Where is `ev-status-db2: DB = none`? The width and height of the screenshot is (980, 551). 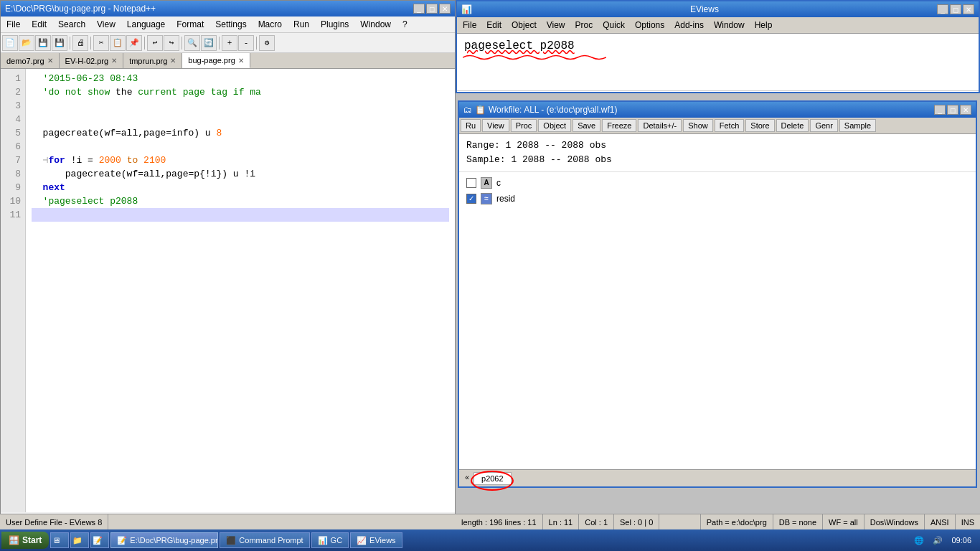
ev-status-db2: DB = none is located at coordinates (798, 522).